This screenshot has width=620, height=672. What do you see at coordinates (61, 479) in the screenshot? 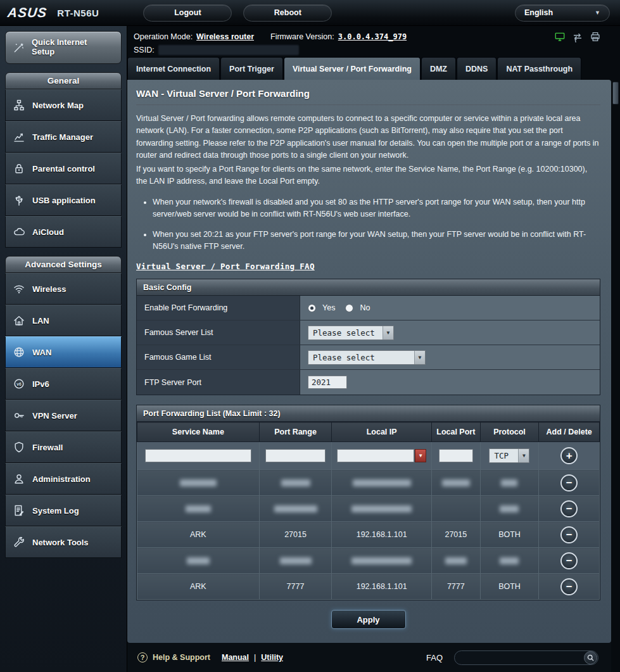
I see `sidebar-item-label: Administration` at bounding box center [61, 479].